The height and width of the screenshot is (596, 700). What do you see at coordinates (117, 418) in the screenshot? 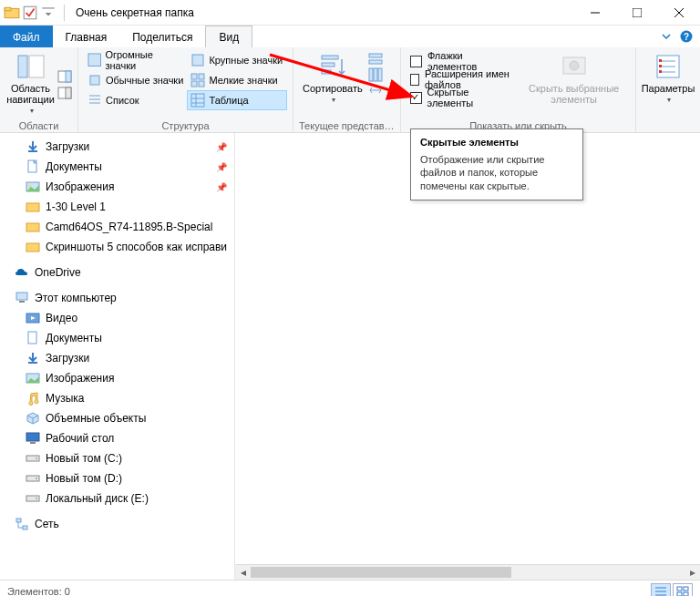
I see `nav-3dobjects: Объемные объекты` at bounding box center [117, 418].